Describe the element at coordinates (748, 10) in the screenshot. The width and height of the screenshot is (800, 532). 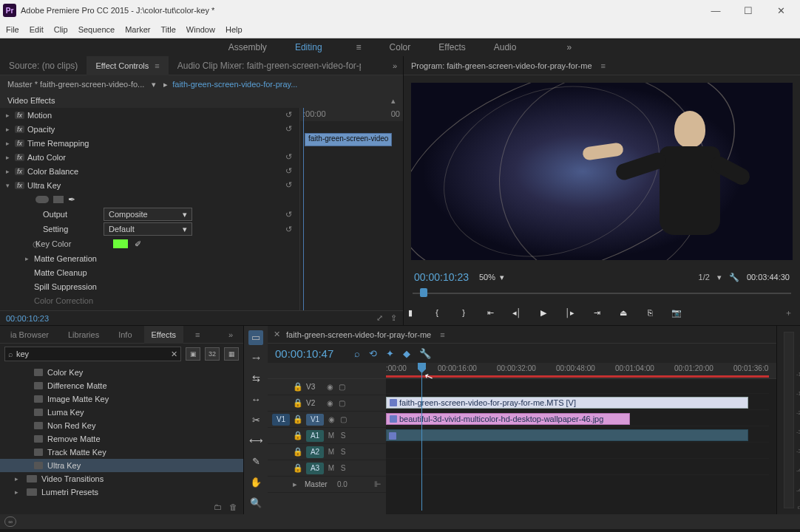
I see `maximize-button: ☐` at that location.